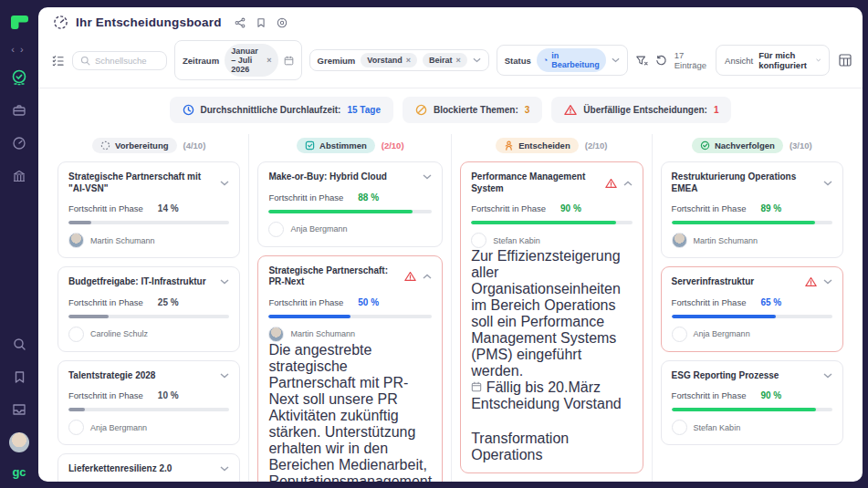 The width and height of the screenshot is (868, 488). I want to click on chevron-right-icon: ›, so click(24, 49).